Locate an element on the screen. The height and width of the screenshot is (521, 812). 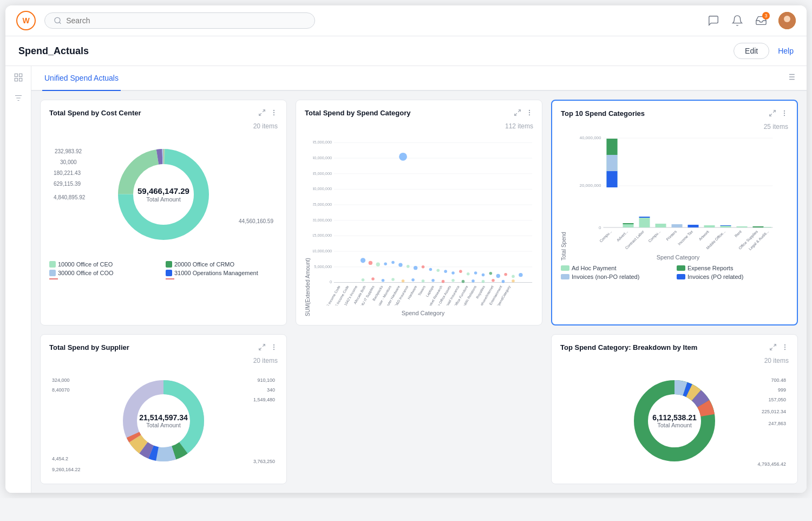
spend-category-card: Total Spend by Spend Category is located at coordinates (419, 212).